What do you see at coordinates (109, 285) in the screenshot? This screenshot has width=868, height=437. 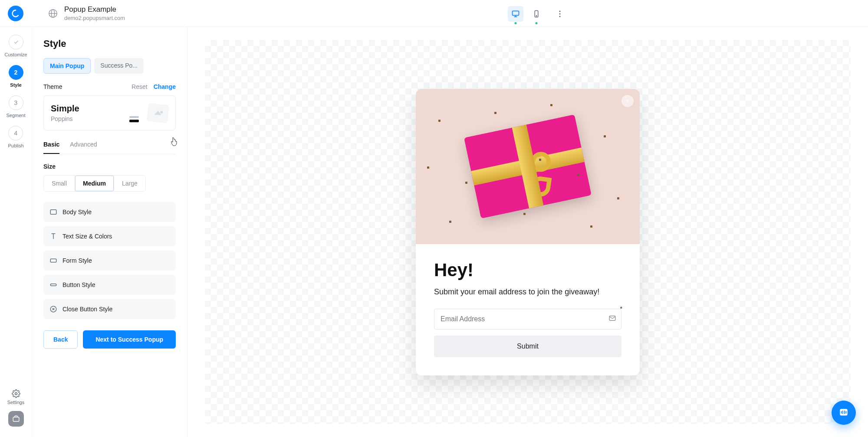 I see `accordion-button-style: Button Style` at bounding box center [109, 285].